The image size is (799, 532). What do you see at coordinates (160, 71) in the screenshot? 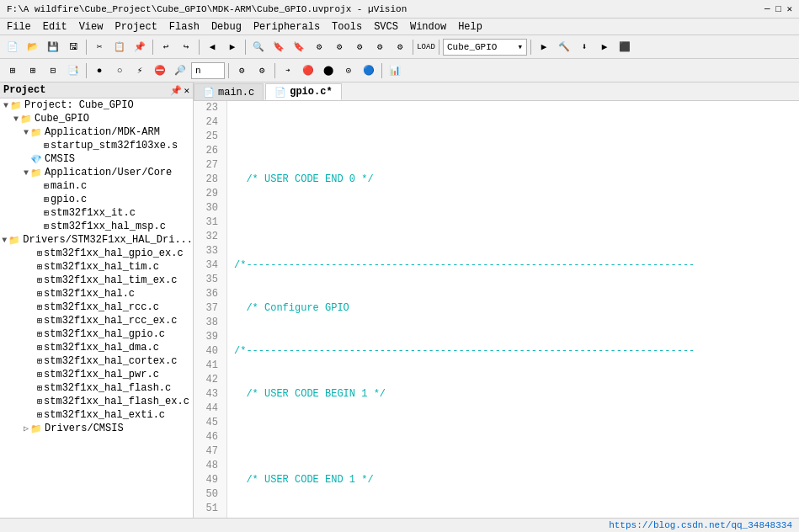
I see `t2-btn8: ⛔` at bounding box center [160, 71].